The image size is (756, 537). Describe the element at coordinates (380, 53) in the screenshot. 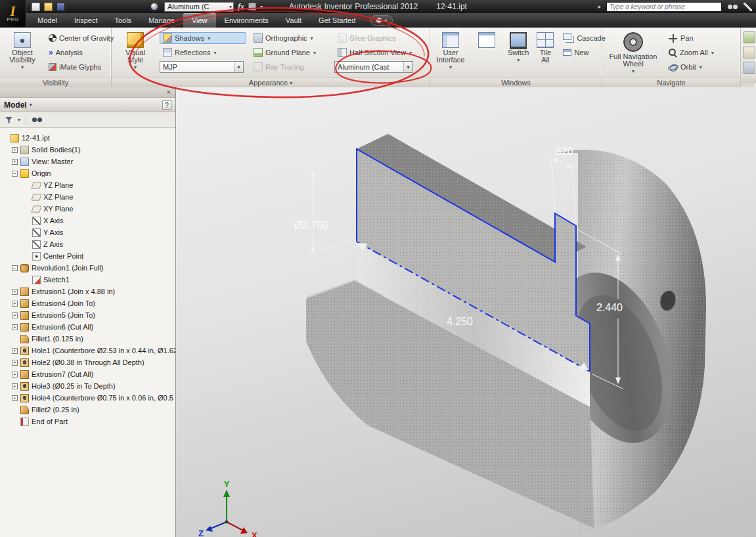

I see `half-section-view-button: Half Section View ▾` at that location.